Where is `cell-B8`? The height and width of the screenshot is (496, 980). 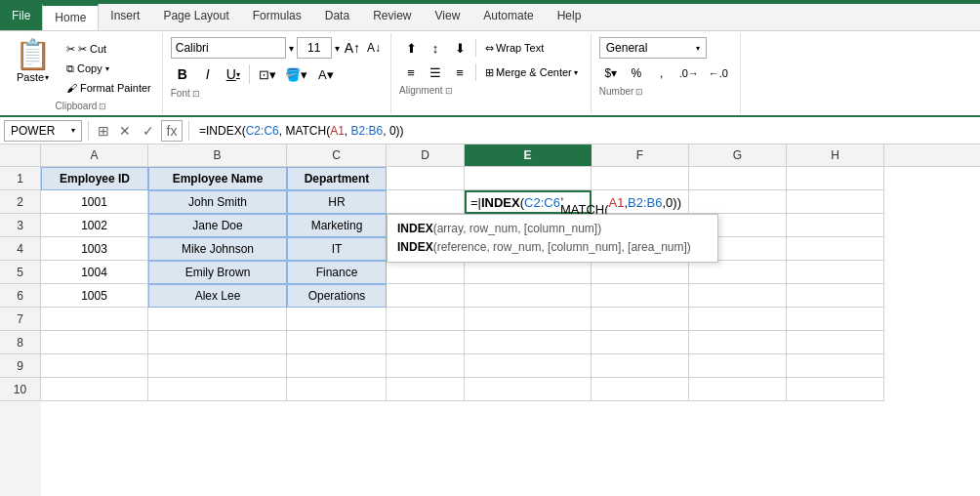 cell-B8 is located at coordinates (218, 343).